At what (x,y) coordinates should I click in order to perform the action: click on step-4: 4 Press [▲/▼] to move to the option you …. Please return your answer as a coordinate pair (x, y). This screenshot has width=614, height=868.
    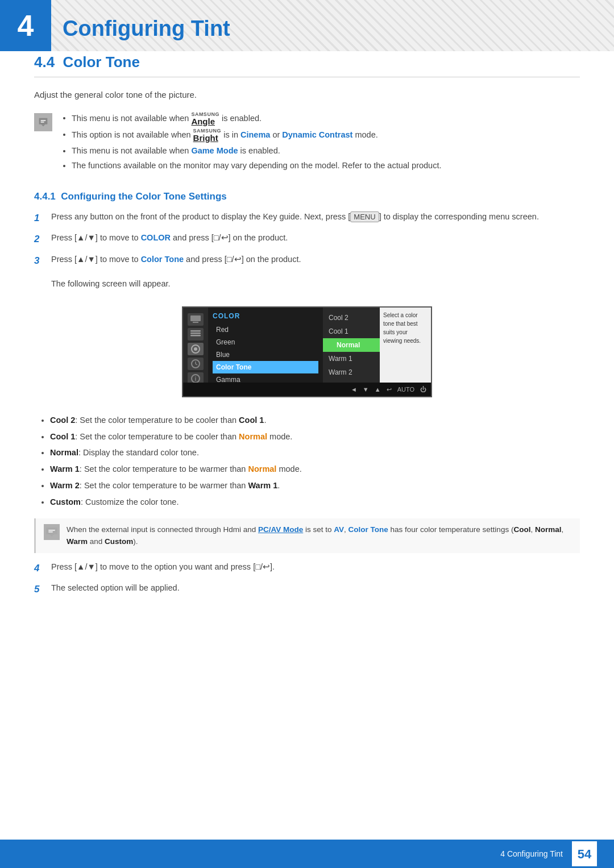
    Looking at the image, I should click on (307, 568).